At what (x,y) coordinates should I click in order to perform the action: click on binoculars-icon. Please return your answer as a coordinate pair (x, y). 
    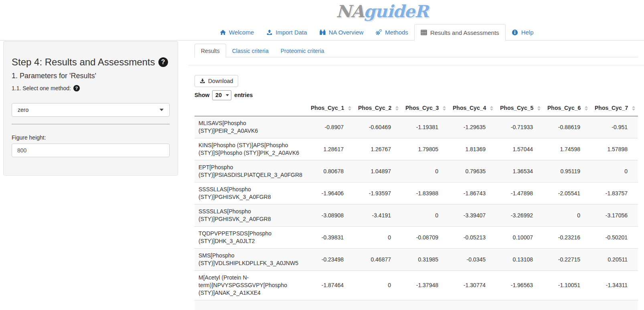
    Looking at the image, I should click on (322, 32).